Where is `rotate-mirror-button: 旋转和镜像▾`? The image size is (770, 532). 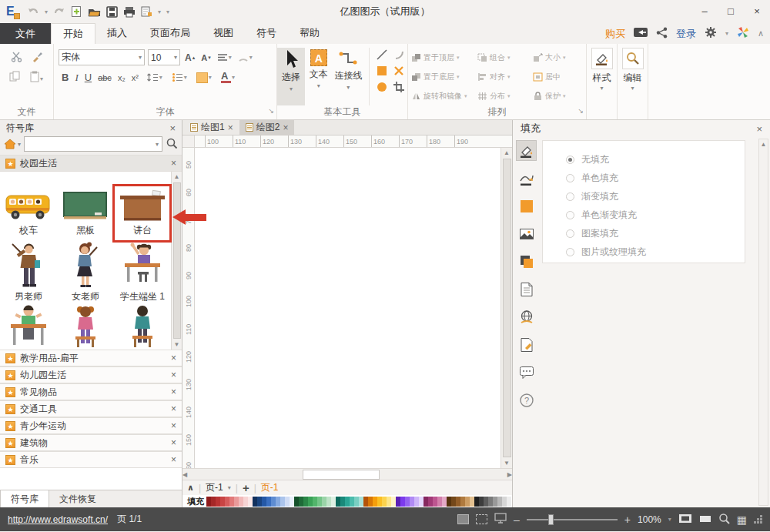 rotate-mirror-button: 旋转和镜像▾ is located at coordinates (444, 95).